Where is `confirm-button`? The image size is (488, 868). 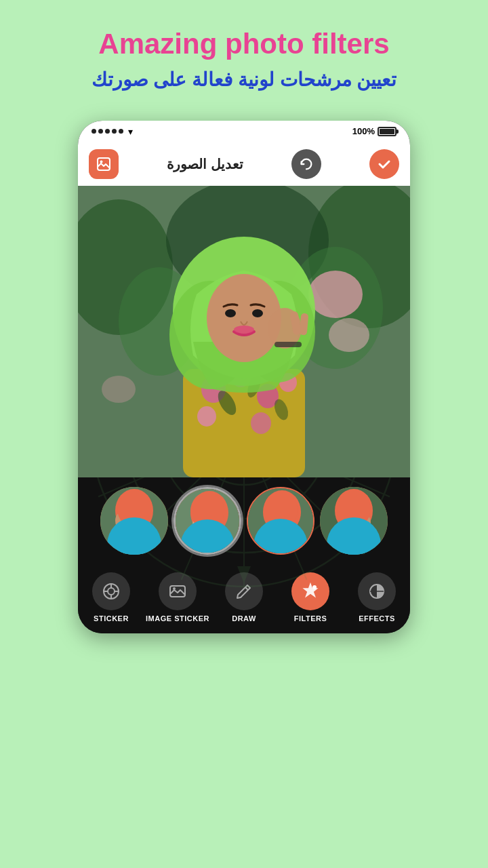 confirm-button is located at coordinates (384, 164).